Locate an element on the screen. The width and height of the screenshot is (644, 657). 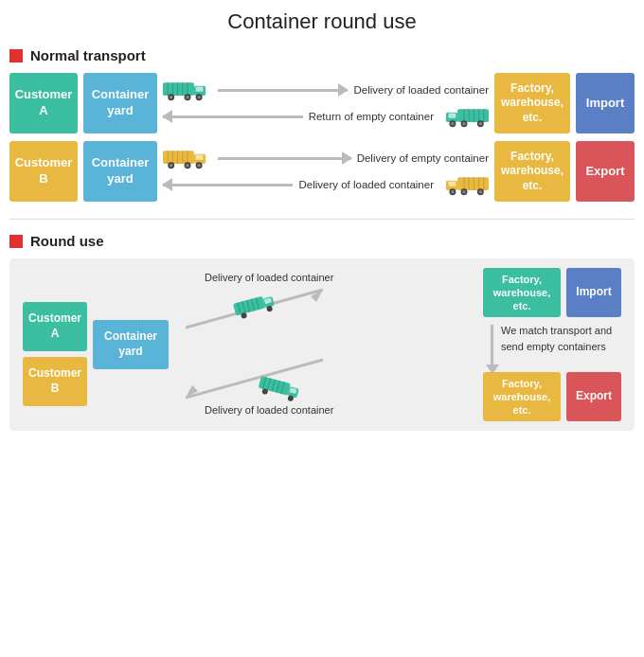
container-yard-a-box: Containeryard is located at coordinates (120, 103).